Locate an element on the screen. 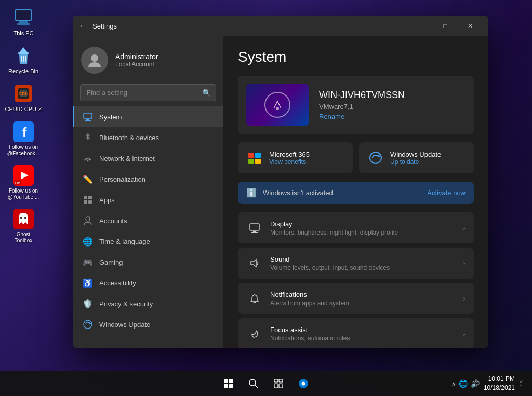 This screenshot has height=396, width=532. sidebar-item-accounts: Accounts is located at coordinates (148, 221).